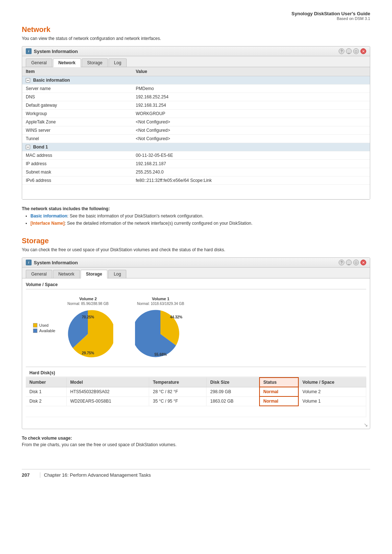 This screenshot has width=392, height=554. I want to click on tab-storage-network: Storage, so click(95, 62).